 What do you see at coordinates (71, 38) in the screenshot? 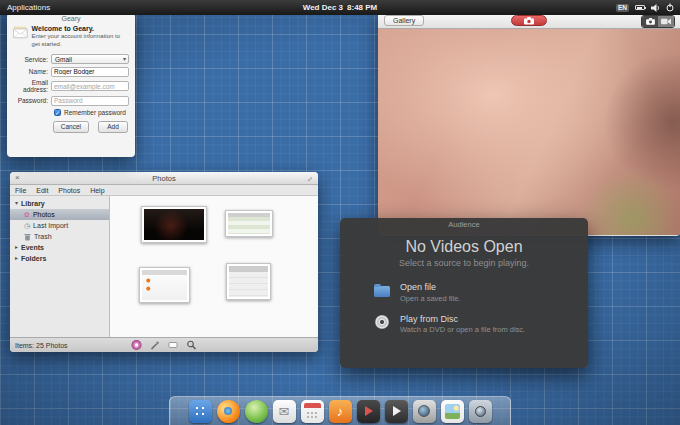
I see `geary-welcome-header: Welcome to Geary. Enter your account inf…` at bounding box center [71, 38].